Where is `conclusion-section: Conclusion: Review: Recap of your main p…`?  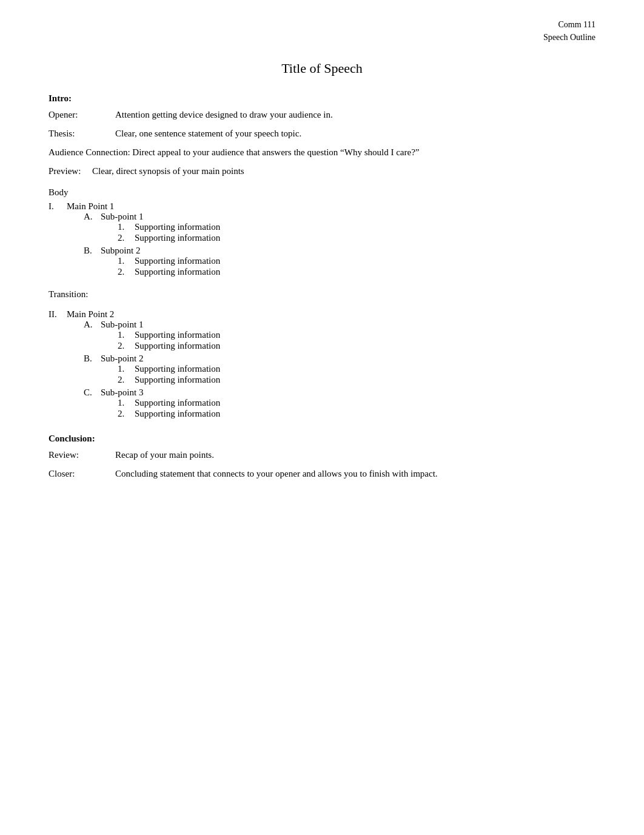 conclusion-section: Conclusion: Review: Recap of your main p… is located at coordinates (322, 456).